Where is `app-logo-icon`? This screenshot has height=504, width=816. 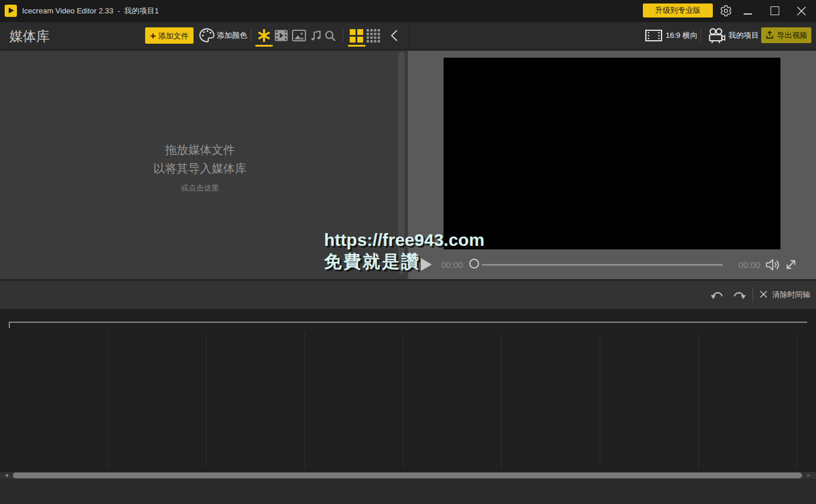 app-logo-icon is located at coordinates (10, 10).